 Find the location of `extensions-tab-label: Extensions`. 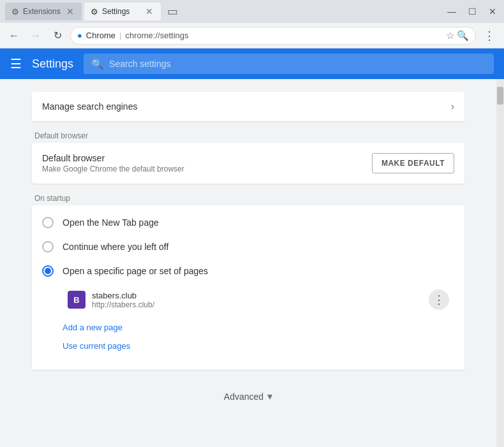

extensions-tab-label: Extensions is located at coordinates (42, 11).